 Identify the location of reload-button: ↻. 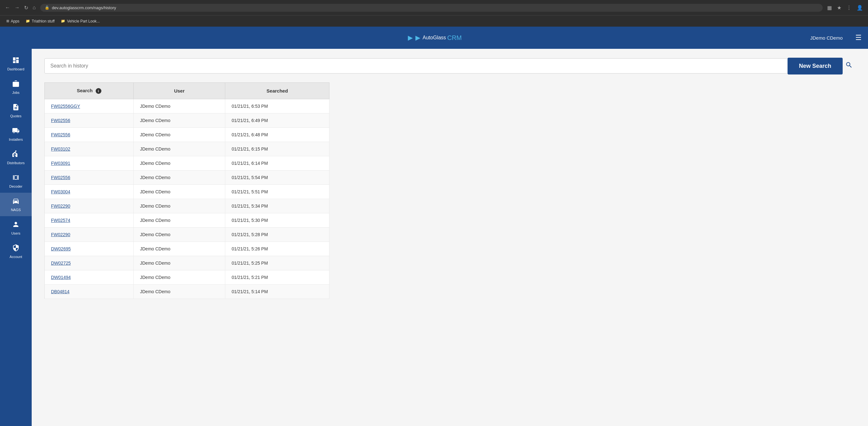
(26, 8).